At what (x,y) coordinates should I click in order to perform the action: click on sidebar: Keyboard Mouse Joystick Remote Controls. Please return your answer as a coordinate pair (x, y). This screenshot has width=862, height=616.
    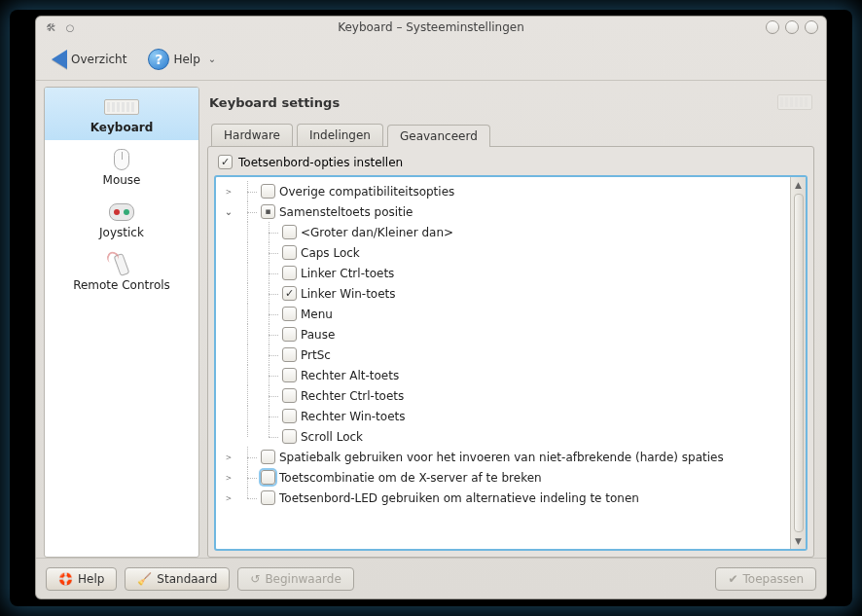
    Looking at the image, I should click on (122, 322).